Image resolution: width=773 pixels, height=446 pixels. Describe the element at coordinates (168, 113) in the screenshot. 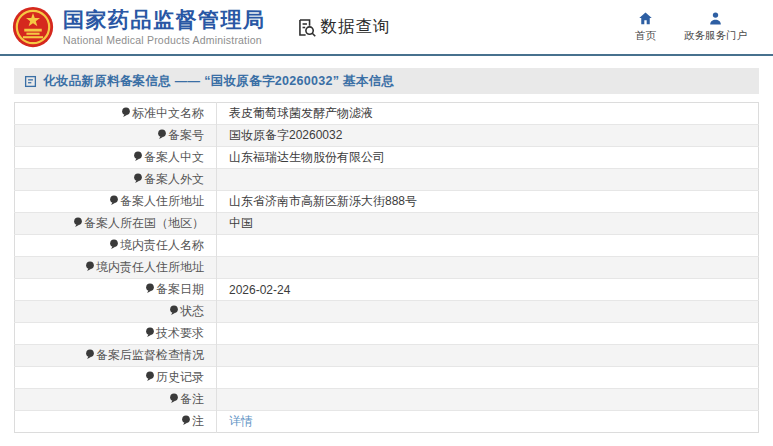

I see `row-label: 标准中文名称` at that location.